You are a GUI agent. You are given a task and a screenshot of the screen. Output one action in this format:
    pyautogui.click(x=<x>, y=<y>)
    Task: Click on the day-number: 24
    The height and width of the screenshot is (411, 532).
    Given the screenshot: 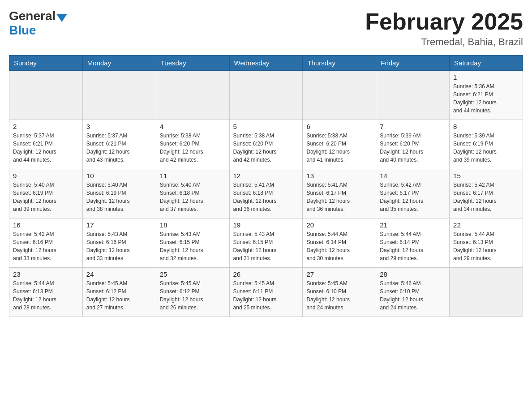 What is the action you would take?
    pyautogui.click(x=119, y=274)
    